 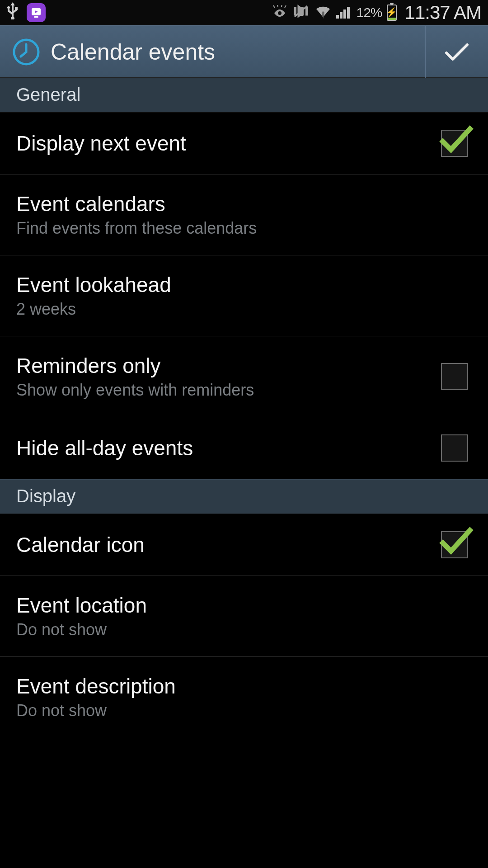 What do you see at coordinates (229, 366) in the screenshot?
I see `item-title: Reminders only` at bounding box center [229, 366].